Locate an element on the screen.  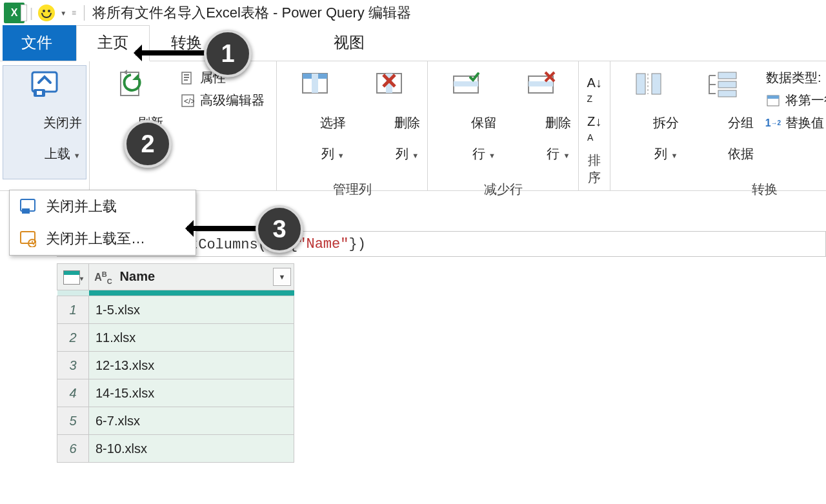
refresh-icon is located at coordinates (132, 84).